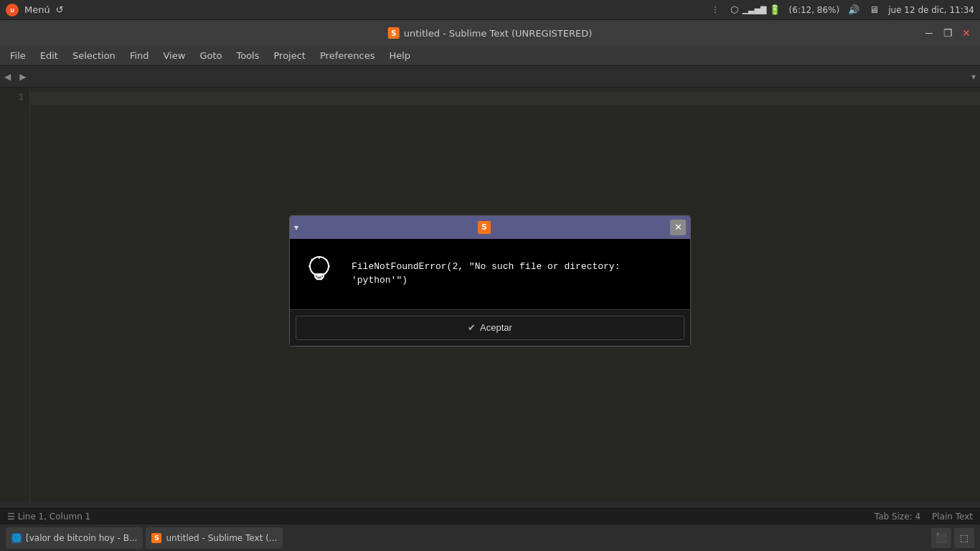 The height and width of the screenshot is (551, 980). What do you see at coordinates (289, 56) in the screenshot?
I see `menu-project: Project` at bounding box center [289, 56].